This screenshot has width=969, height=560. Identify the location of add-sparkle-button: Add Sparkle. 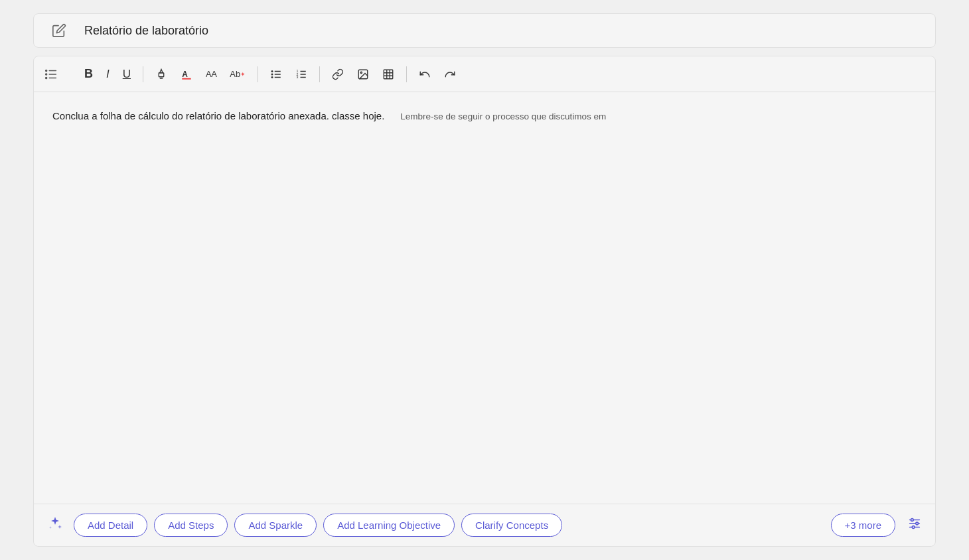
(275, 525).